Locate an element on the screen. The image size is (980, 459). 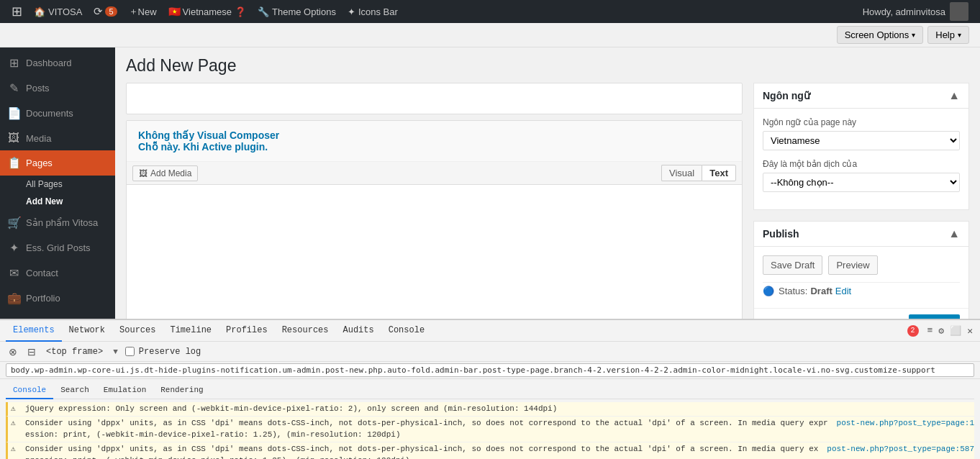
portfolio-icon: 💼 is located at coordinates (14, 298).